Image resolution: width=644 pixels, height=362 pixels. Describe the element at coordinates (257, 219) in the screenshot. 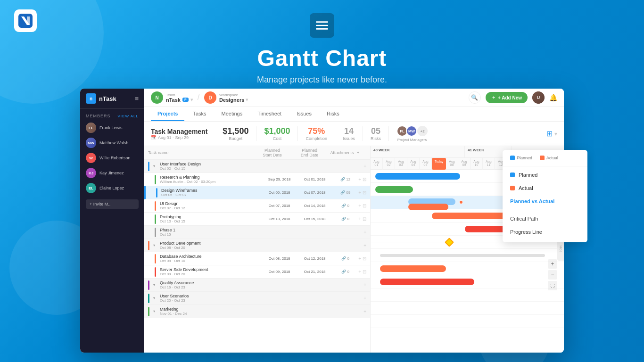

I see `task-row: Prototyping Oct 13 · Oct 15 Oct 13, 2018…` at that location.